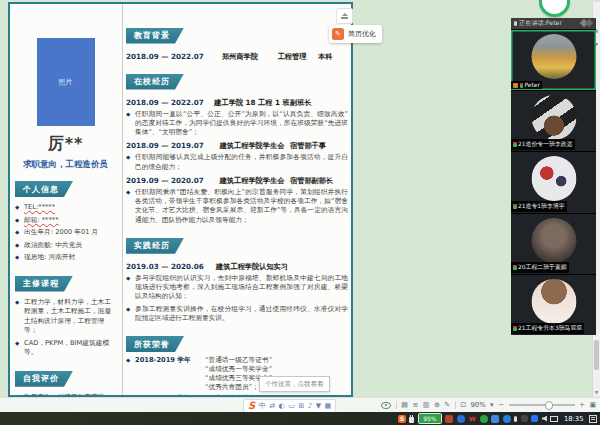 Image resolution: width=600 pixels, height=425 pixels. Describe the element at coordinates (554, 304) in the screenshot. I see `participant-tile: 21工程专升本3班马双双` at that location.